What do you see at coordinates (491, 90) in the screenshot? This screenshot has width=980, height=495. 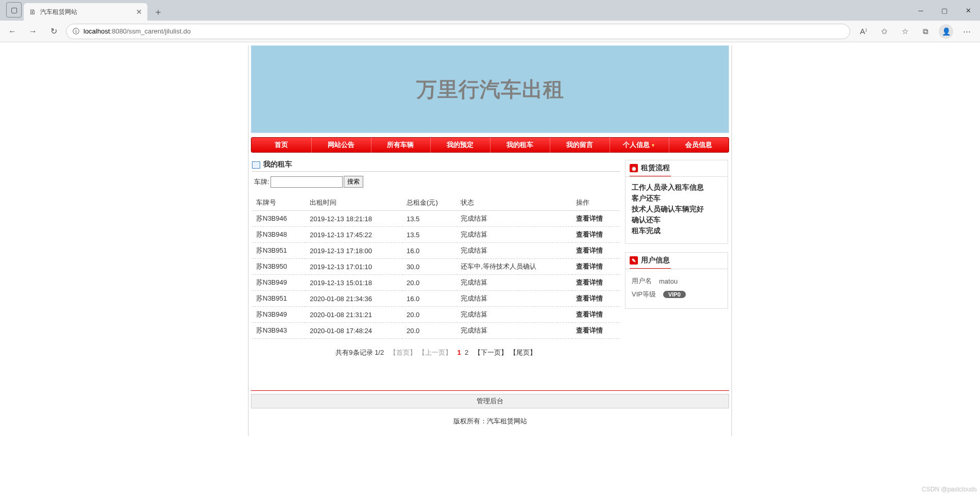 I see `banner-title: 万里行汽车出租` at bounding box center [491, 90].